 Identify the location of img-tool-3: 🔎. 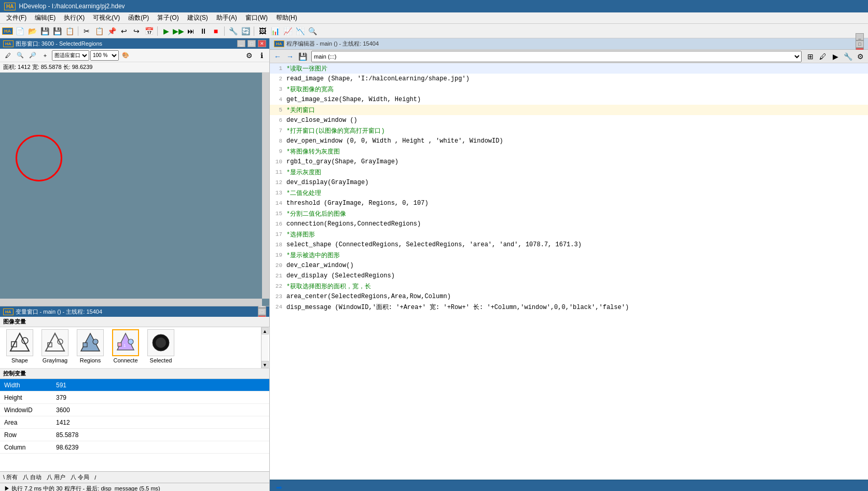
(33, 55).